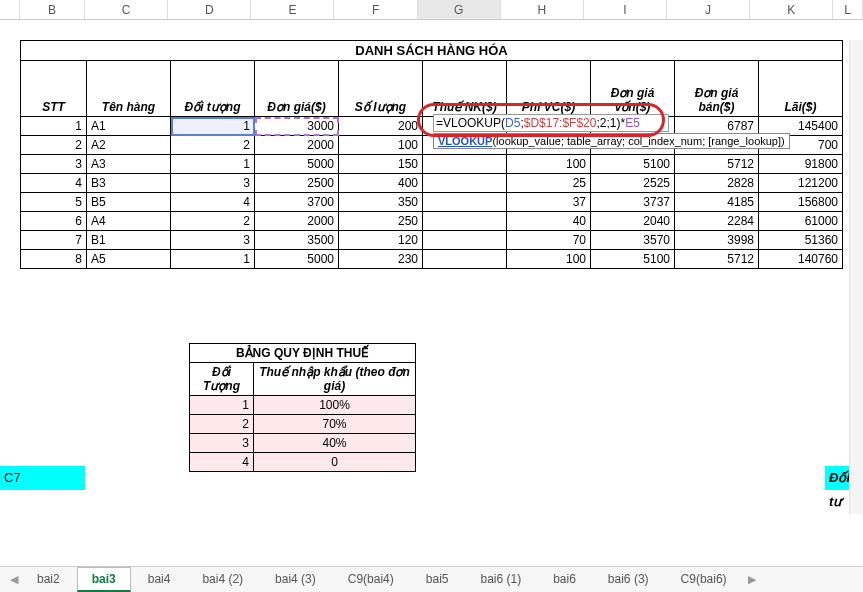  I want to click on cell: 5100, so click(633, 260).